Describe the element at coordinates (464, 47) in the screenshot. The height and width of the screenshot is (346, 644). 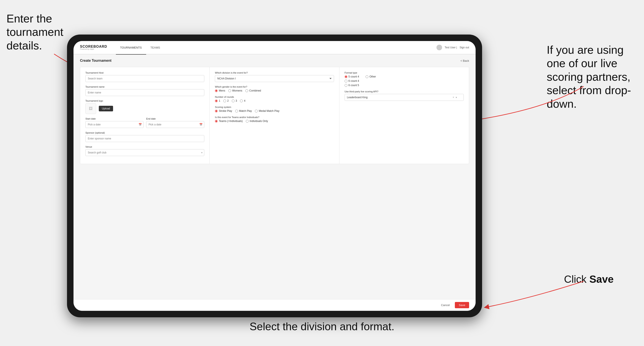
I see `sign-out-link: Sign out` at that location.